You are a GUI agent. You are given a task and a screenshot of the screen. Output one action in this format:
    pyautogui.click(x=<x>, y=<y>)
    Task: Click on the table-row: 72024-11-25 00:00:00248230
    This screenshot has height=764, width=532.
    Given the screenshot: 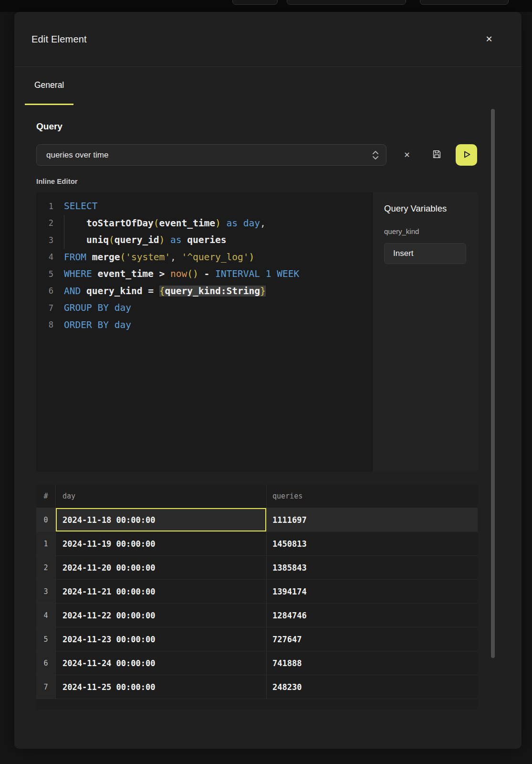 What is the action you would take?
    pyautogui.click(x=257, y=687)
    